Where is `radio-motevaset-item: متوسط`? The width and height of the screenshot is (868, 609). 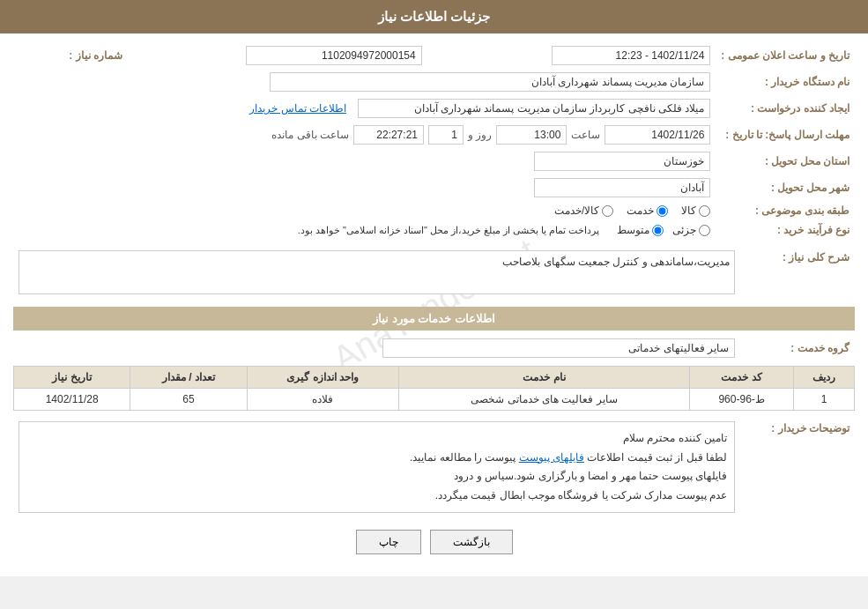 radio-motevaset-item: متوسط is located at coordinates (640, 230).